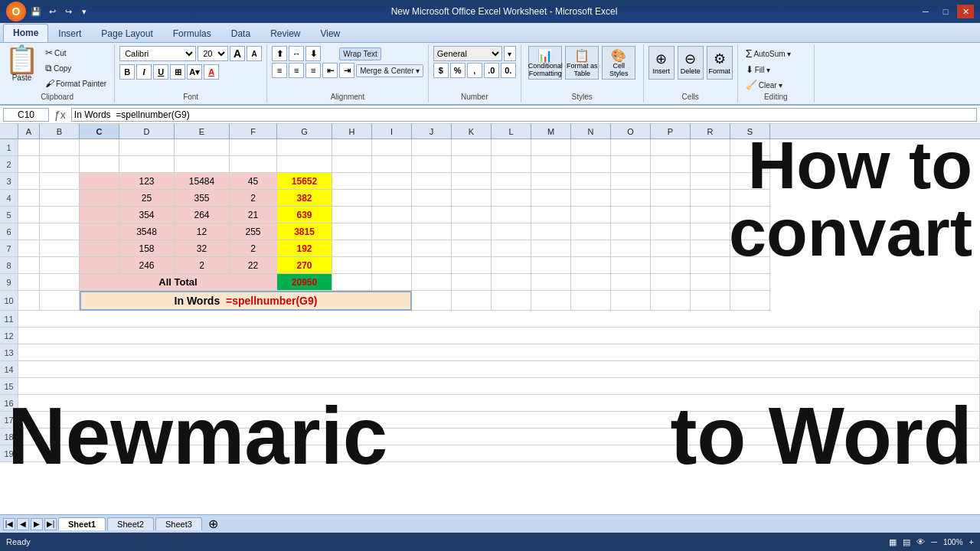 The height and width of the screenshot is (551, 980). I want to click on cell-b10, so click(60, 301).